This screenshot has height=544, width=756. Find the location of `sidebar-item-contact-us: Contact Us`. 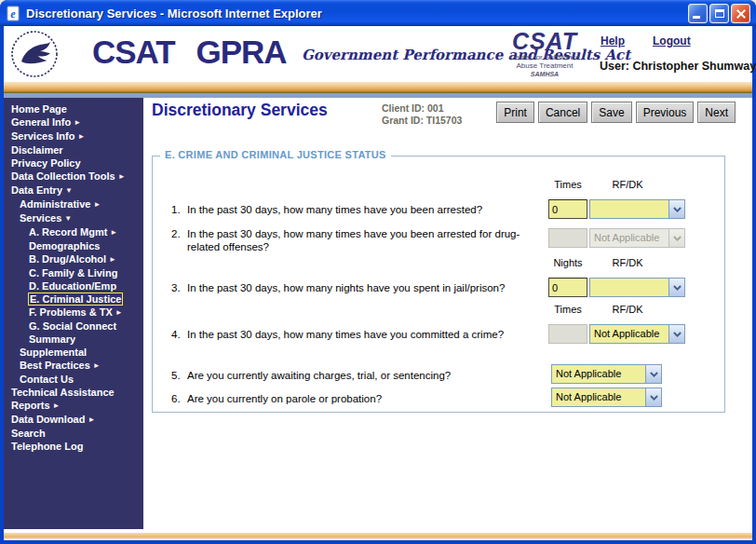

sidebar-item-contact-us: Contact Us is located at coordinates (74, 379).